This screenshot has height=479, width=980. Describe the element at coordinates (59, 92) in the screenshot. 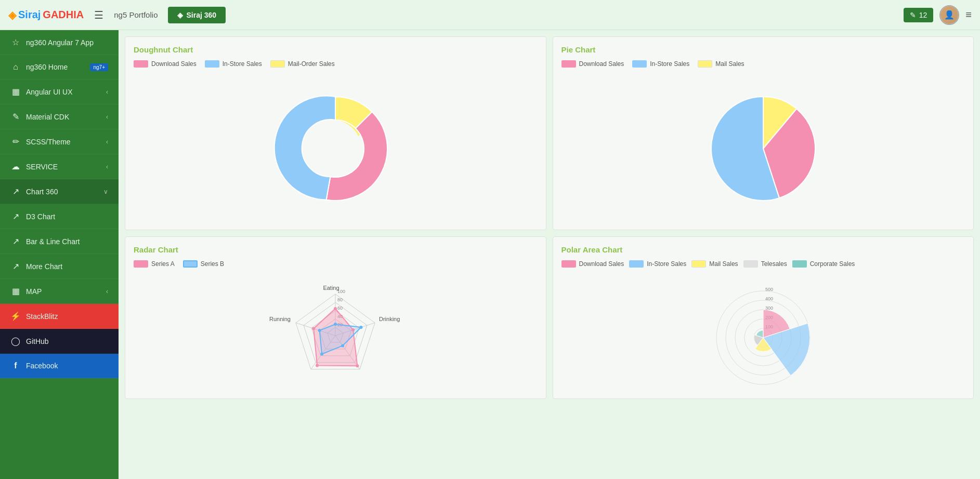

I see `sidebar-item-angular-ui: ▦ Angular UI UX ‹` at that location.